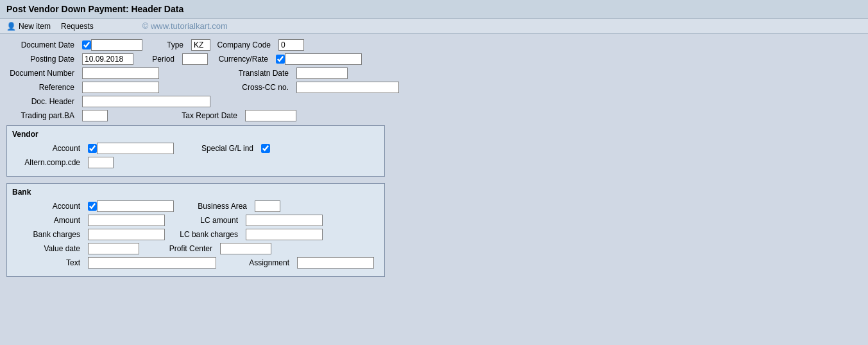 This screenshot has height=345, width=868. I want to click on document-date-checkbox-cell, so click(112, 45).